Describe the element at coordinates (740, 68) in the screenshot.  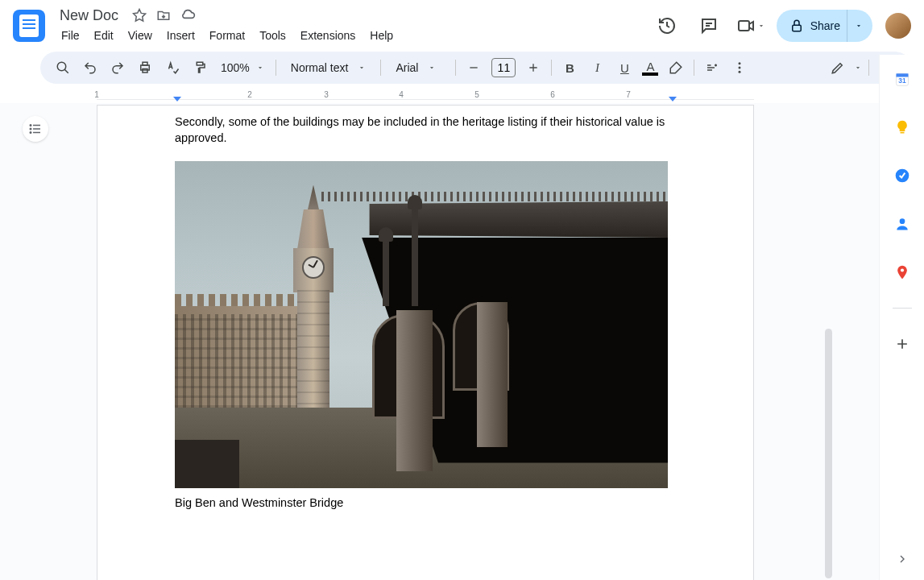
I see `more-toolbar-icon` at that location.